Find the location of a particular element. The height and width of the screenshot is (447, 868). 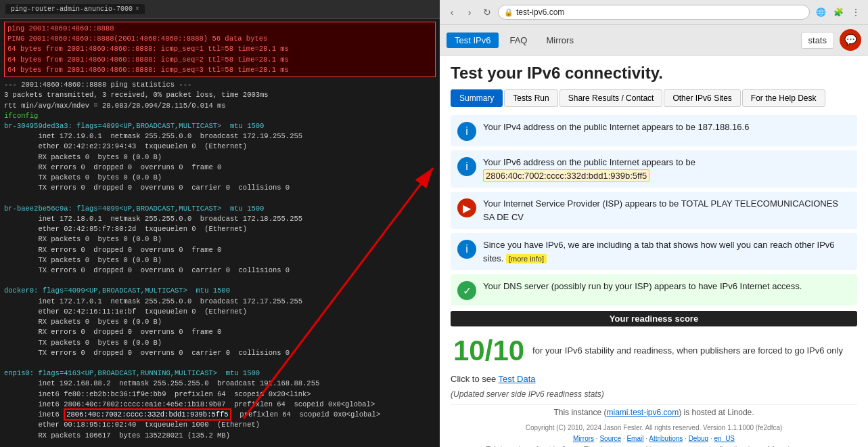

readiness-score: 10/10 is located at coordinates (488, 351).